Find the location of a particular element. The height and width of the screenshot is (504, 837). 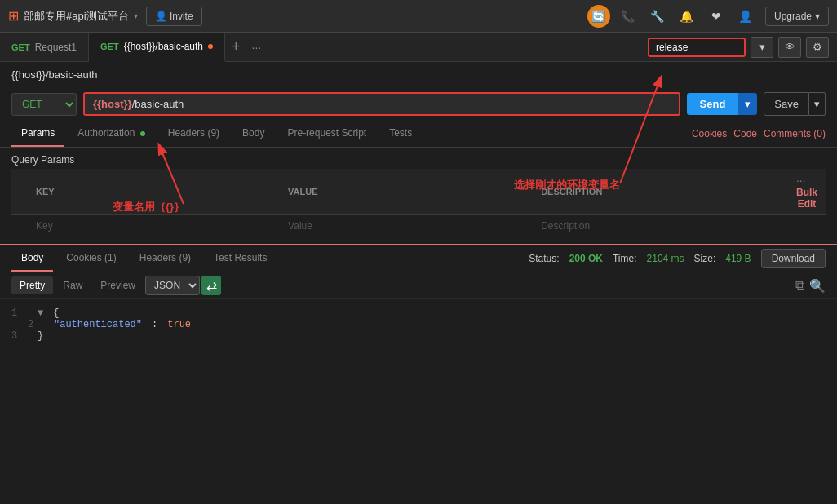

env-gear-button: ⚙ is located at coordinates (817, 47).